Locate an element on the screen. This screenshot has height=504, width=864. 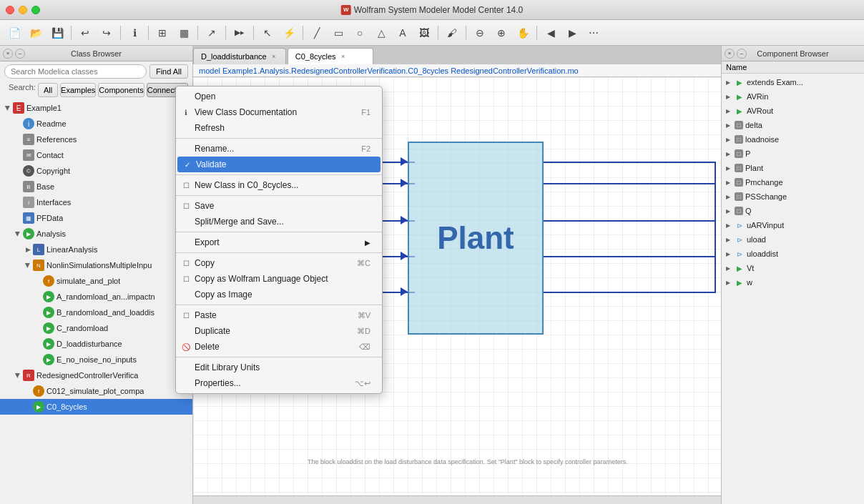
find-all-button: Find All is located at coordinates (169, 71).